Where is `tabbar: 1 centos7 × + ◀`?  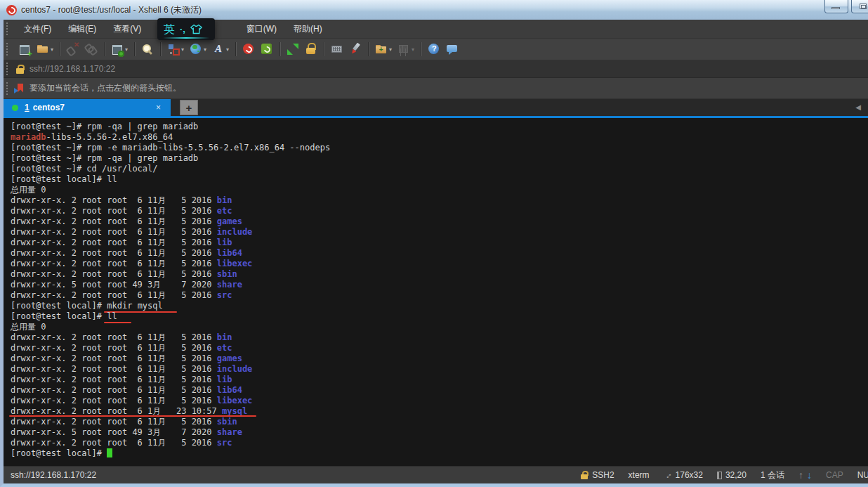
tabbar: 1 centos7 × + ◀ is located at coordinates (435, 108).